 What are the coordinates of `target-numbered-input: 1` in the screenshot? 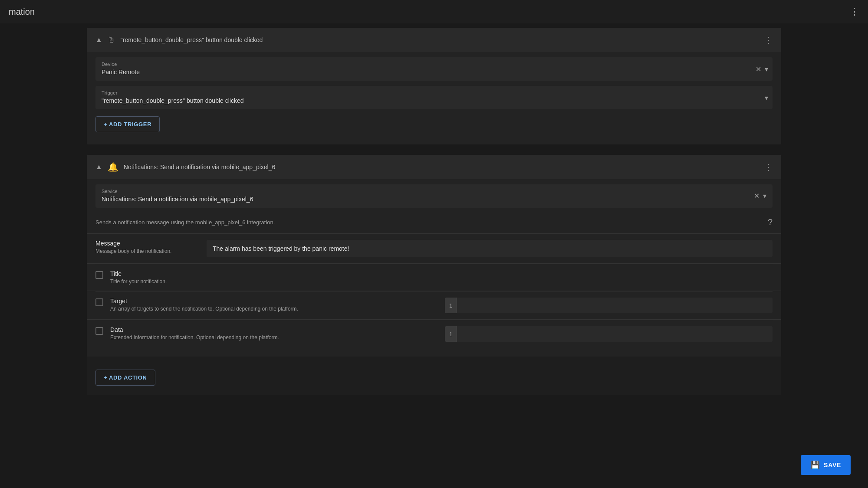 It's located at (608, 305).